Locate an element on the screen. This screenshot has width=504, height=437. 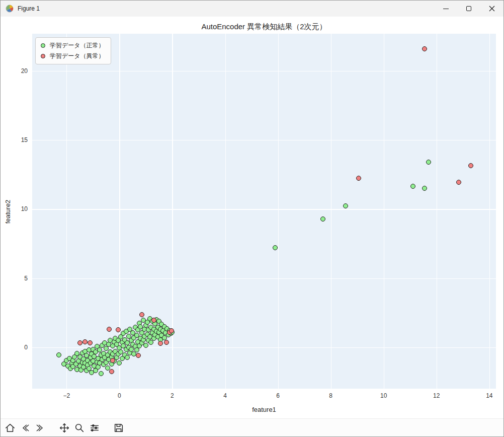
close-button is located at coordinates (492, 9).